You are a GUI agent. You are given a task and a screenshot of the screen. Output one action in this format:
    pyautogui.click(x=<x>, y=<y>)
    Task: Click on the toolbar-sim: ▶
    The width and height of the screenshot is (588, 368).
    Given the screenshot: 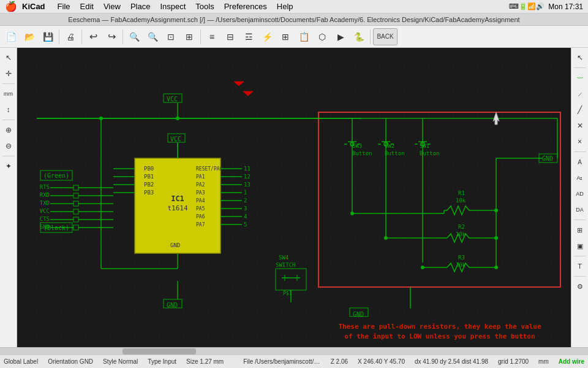 What is the action you would take?
    pyautogui.click(x=341, y=37)
    